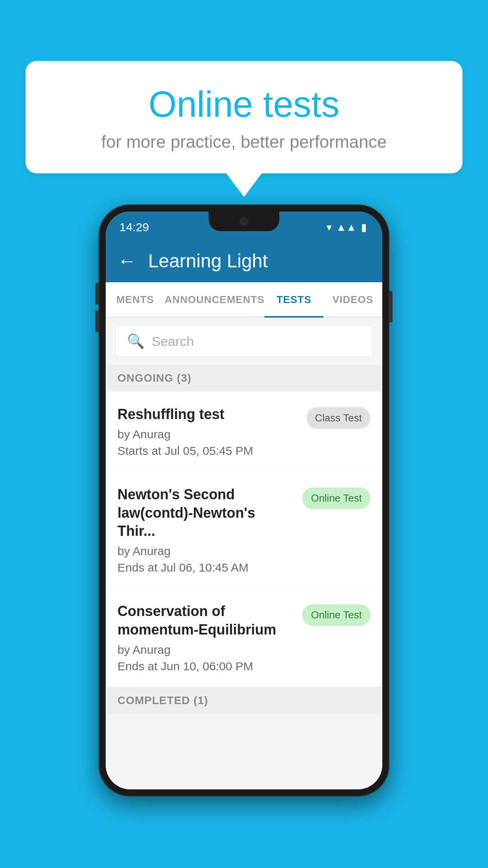  What do you see at coordinates (163, 701) in the screenshot?
I see `completed-header-text: COMPLETED (1)` at bounding box center [163, 701].